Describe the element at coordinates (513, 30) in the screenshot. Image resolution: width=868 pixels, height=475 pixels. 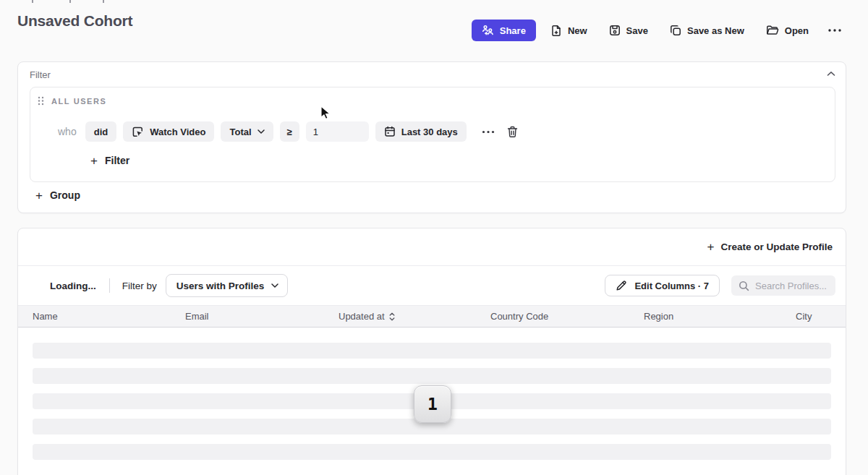
I see `share-button-label: Share` at that location.